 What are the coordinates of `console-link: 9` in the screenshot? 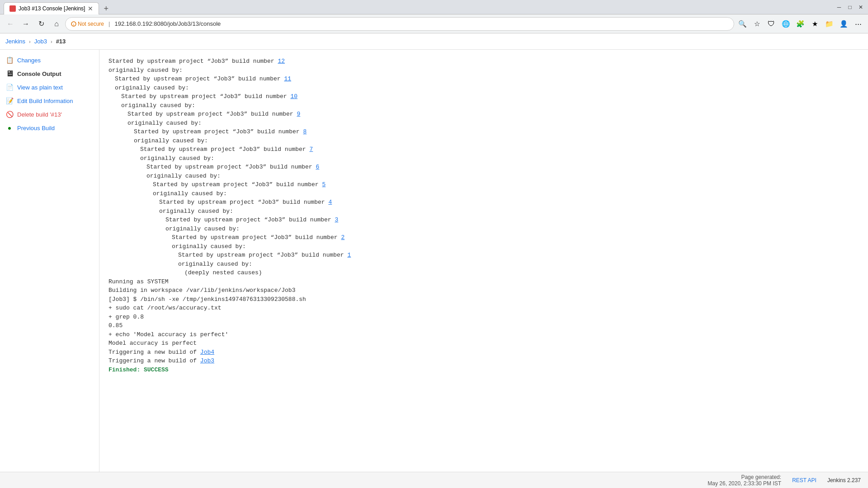 It's located at (298, 114).